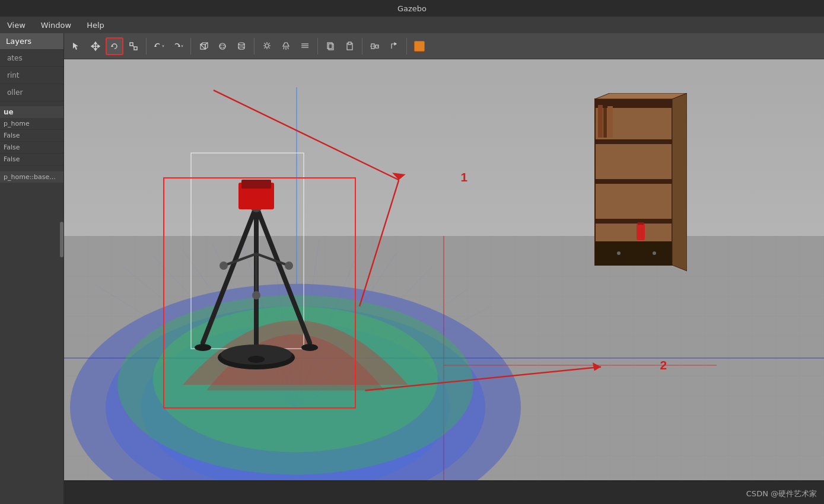 Image resolution: width=824 pixels, height=504 pixels. What do you see at coordinates (330, 46) in the screenshot?
I see `copy-button` at bounding box center [330, 46].